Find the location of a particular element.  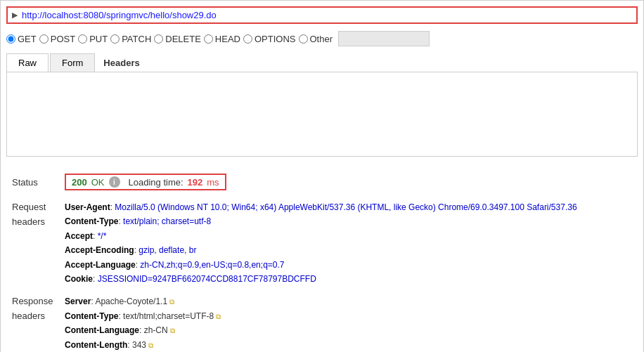

info-icon: i is located at coordinates (115, 182).